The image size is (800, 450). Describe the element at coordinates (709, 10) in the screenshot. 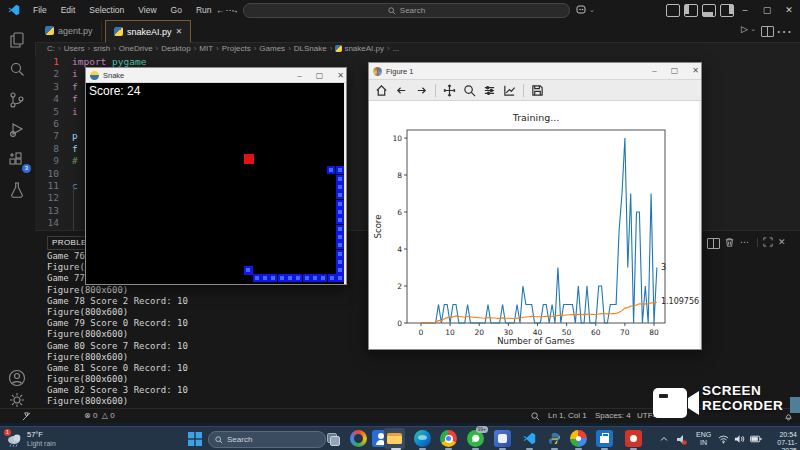

I see `toggle-panel-icon` at that location.